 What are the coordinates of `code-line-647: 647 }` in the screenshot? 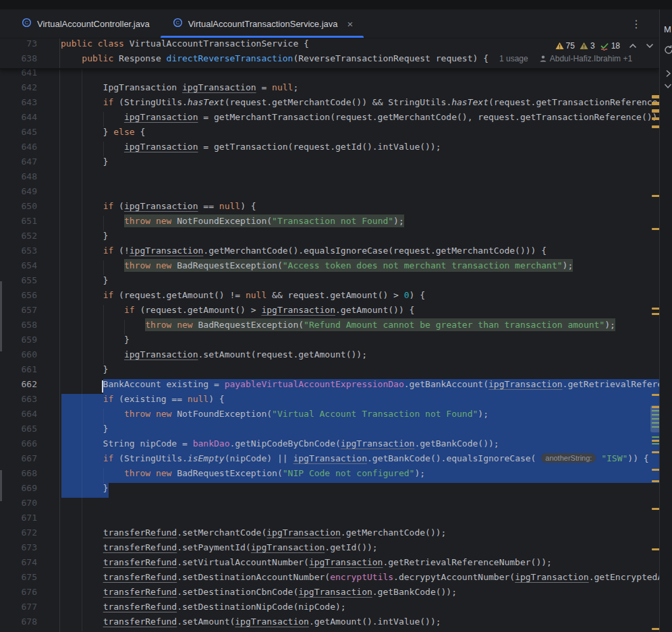 It's located at (329, 164).